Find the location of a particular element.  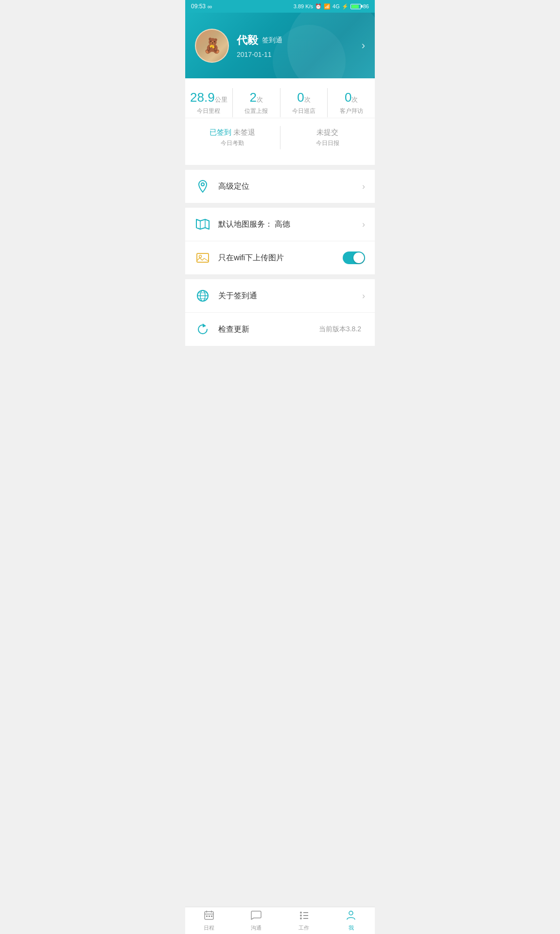

wifi-icon: 📶 is located at coordinates (327, 7).